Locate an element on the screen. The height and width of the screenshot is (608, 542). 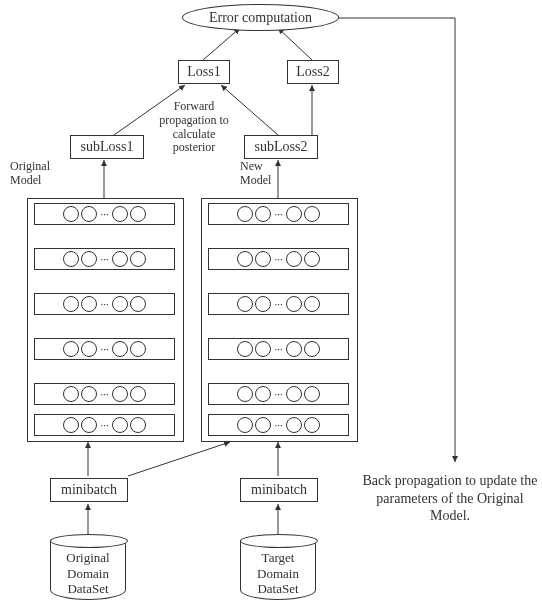
minibatch-right: minibatch is located at coordinates (279, 490).